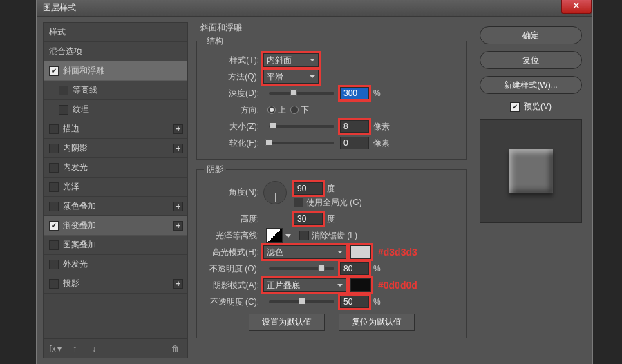  Describe the element at coordinates (576, 7) in the screenshot. I see `close-button: ✕` at that location.